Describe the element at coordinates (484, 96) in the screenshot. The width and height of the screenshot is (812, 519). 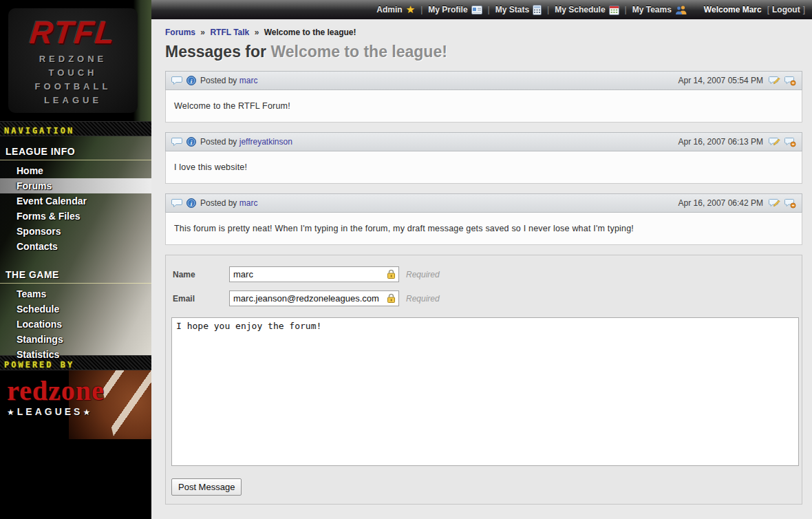
I see `forum-message: i Posted by marc Apr 14, 2007 05:54 PM W…` at that location.